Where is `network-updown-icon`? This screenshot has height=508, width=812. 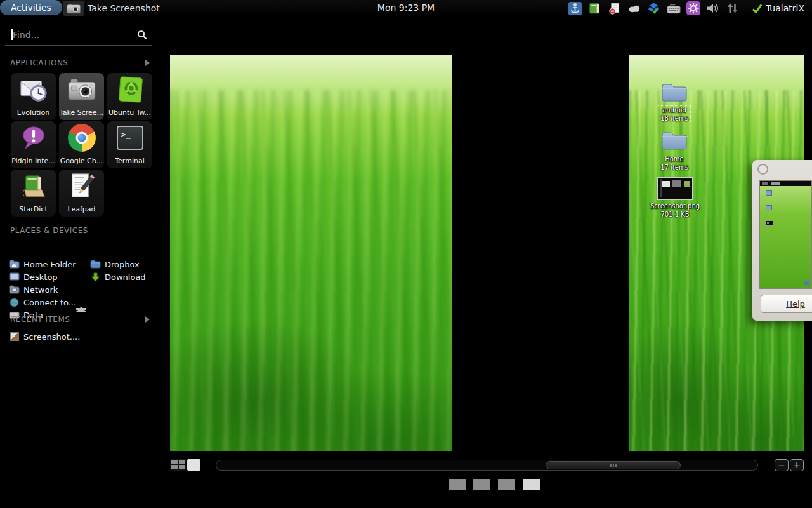 network-updown-icon is located at coordinates (733, 8).